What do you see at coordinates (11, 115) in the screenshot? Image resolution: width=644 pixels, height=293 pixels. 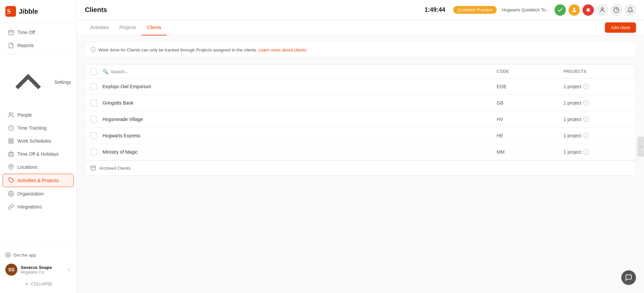 I see `users-icon` at bounding box center [11, 115].